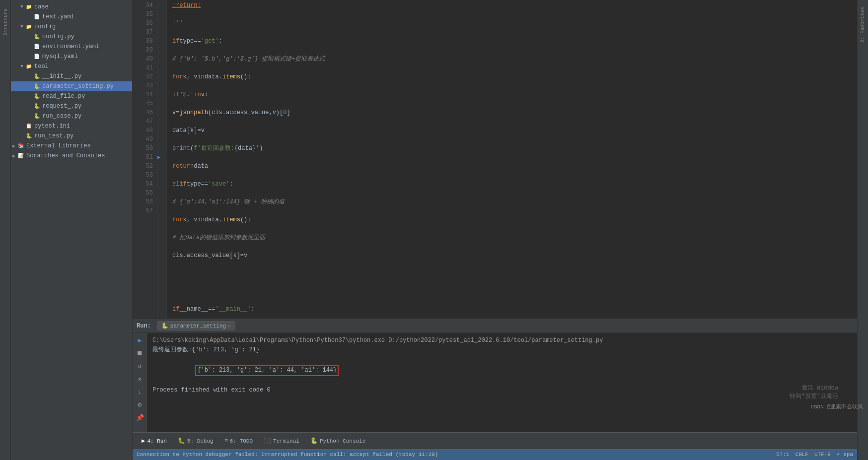  I want to click on sidebar-item-label: Scratches and Consoles, so click(79, 156).